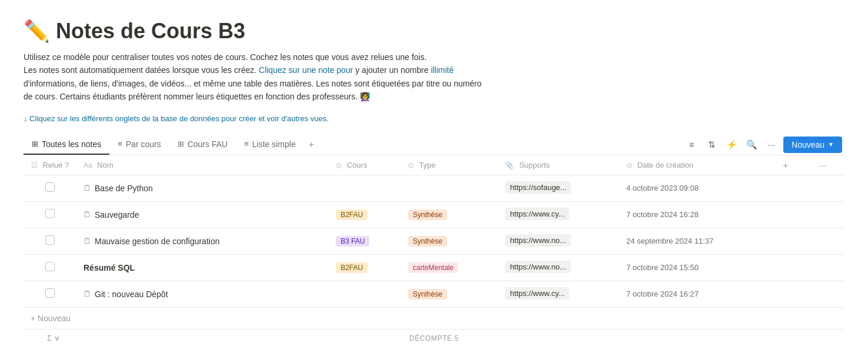 This screenshot has width=868, height=356. I want to click on row-5-checkbox, so click(50, 293).